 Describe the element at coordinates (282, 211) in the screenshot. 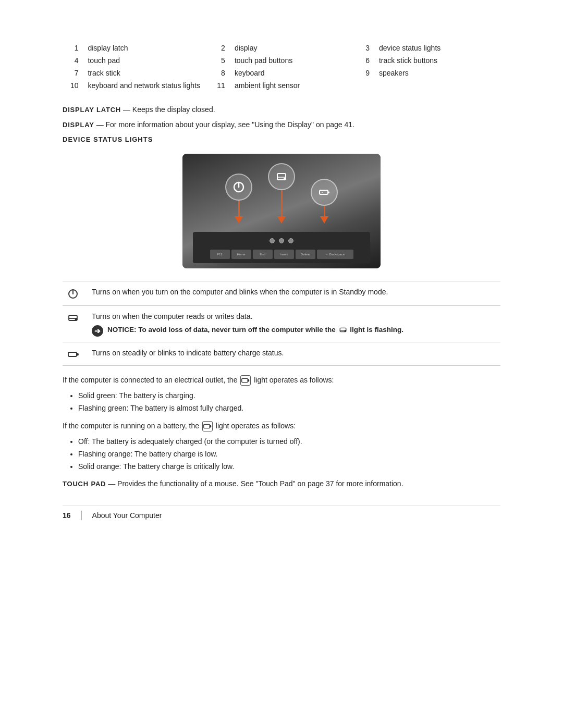

I see `device-image: F12 Home End Insert Delete ← Backspace` at that location.